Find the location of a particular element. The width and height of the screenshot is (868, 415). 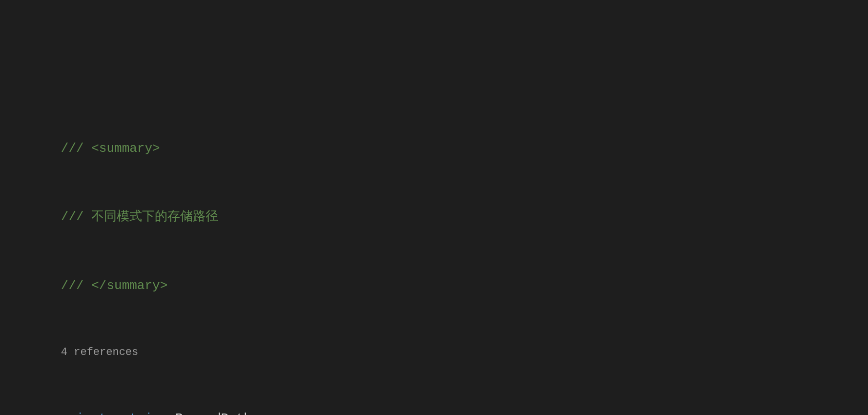

keyword-private: private is located at coordinates (88, 411).